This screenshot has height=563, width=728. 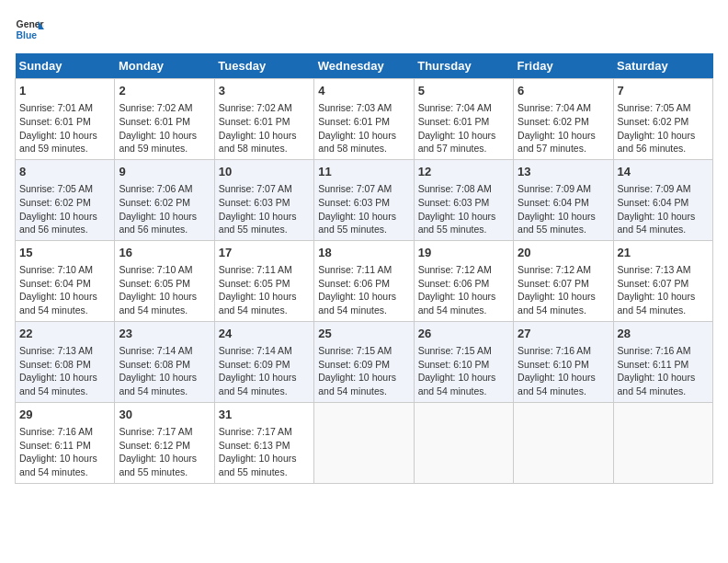 What do you see at coordinates (663, 281) in the screenshot?
I see `calendar-cell: 21Sunrise: 7:13 AM Sunset: 6:07 PM Dayli…` at bounding box center [663, 281].